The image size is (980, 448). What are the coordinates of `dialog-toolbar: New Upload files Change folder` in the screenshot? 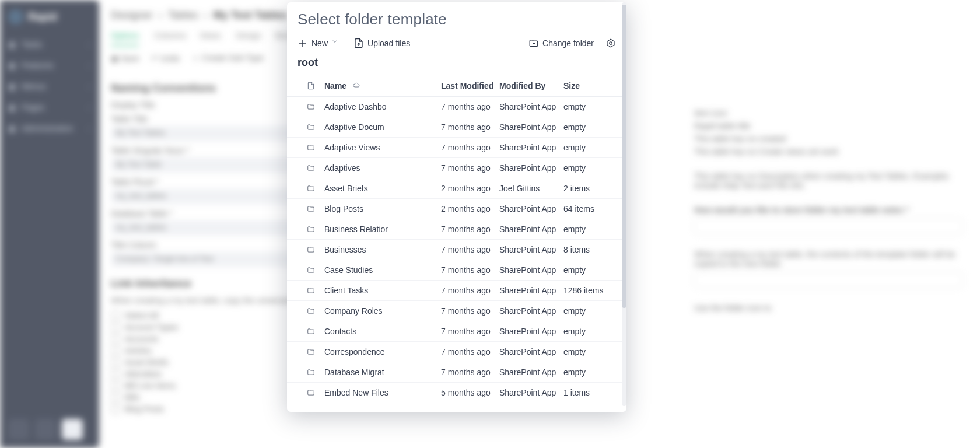 It's located at (457, 44).